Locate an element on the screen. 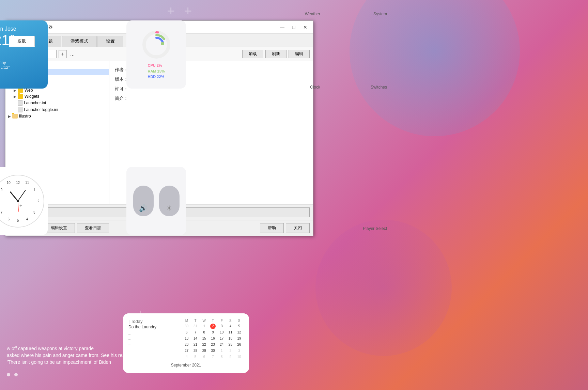 The height and width of the screenshot is (390, 588). plus-decoration-1: + is located at coordinates (171, 11).